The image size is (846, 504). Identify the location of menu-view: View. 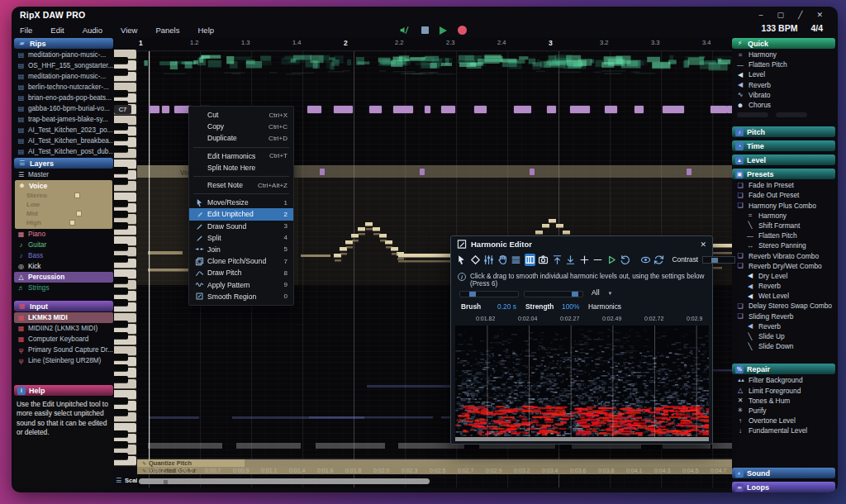
(135, 30).